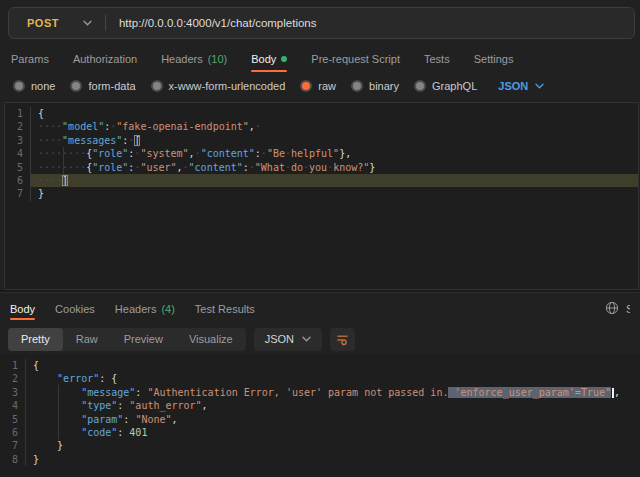 This screenshot has width=640, height=477. Describe the element at coordinates (320, 432) in the screenshot. I see `code-line: 6 "code": 401` at that location.